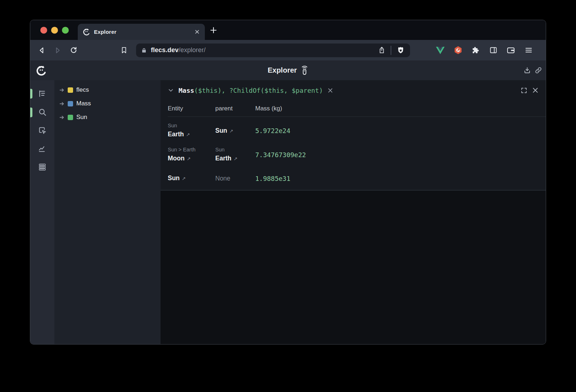 This screenshot has height=392, width=576. I want to click on table-row: Sun↗ None 1.9885e31, so click(357, 180).